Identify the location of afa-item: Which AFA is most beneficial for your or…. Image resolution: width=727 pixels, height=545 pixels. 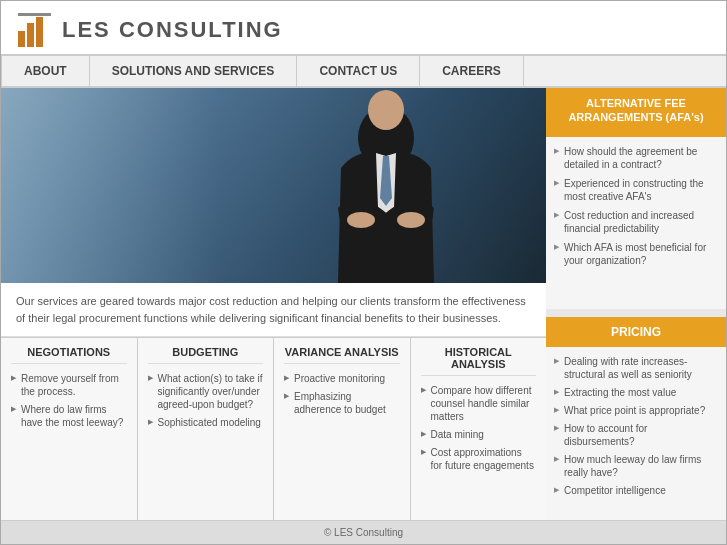
(636, 254).